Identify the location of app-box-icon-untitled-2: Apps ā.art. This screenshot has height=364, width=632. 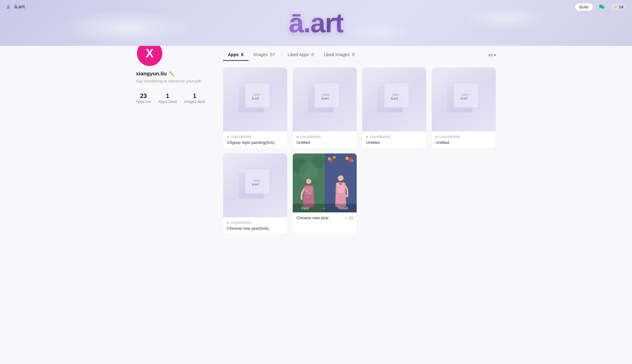
(394, 100).